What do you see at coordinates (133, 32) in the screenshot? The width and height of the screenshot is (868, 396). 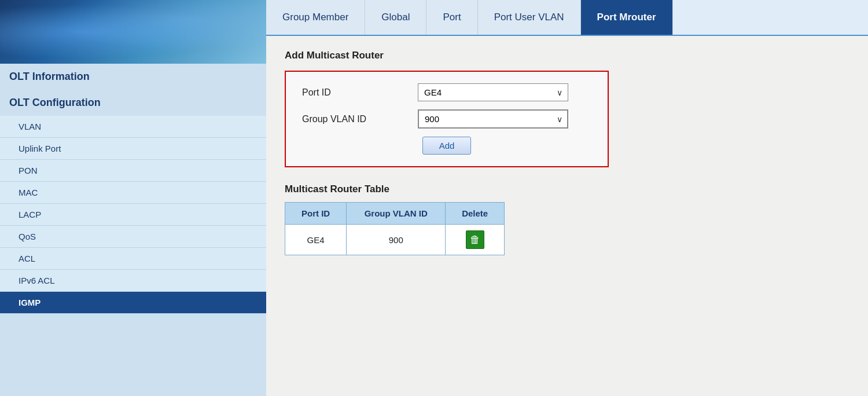 I see `sidebar-header-image` at bounding box center [133, 32].